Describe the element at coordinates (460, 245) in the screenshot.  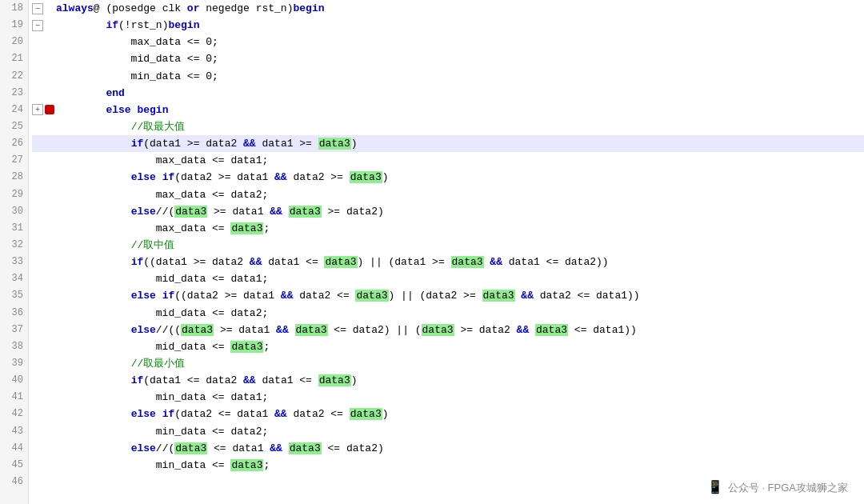
I see `code-tokens: //取中值` at that location.